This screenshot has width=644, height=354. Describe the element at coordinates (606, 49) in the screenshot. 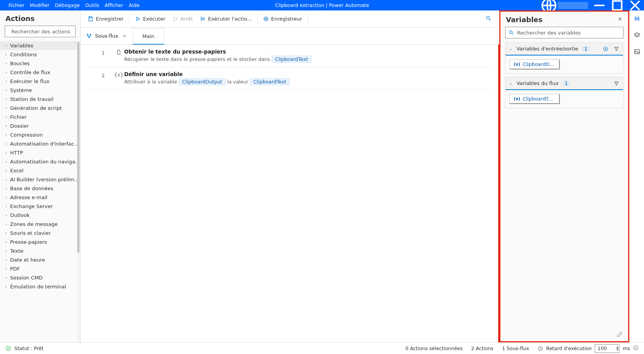

I see `add-icon` at that location.